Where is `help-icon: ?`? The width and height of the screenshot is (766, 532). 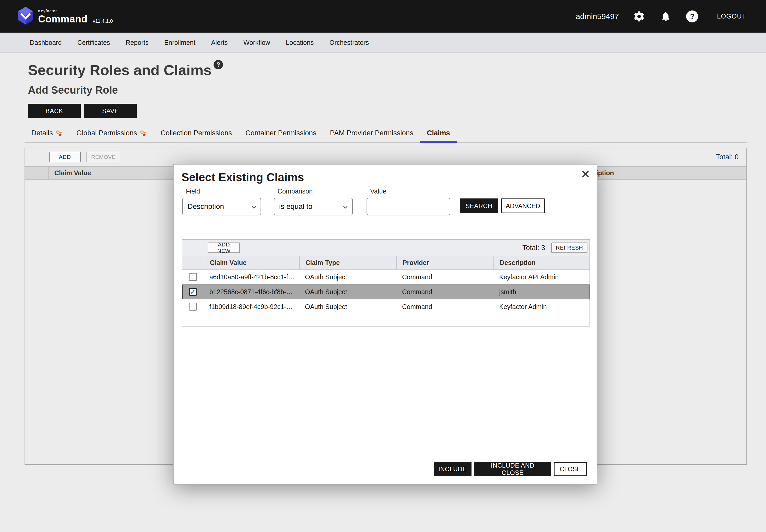 help-icon: ? is located at coordinates (692, 16).